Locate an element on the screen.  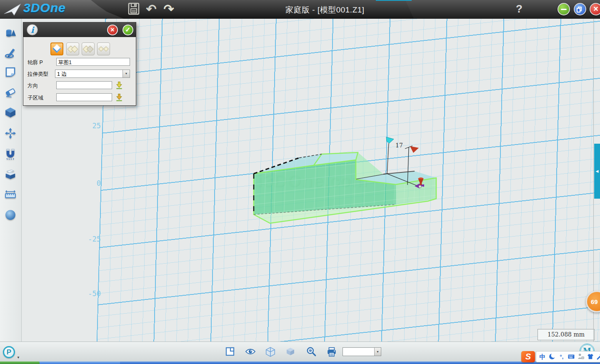
ime-pill: 中 °, is located at coordinates (568, 357).